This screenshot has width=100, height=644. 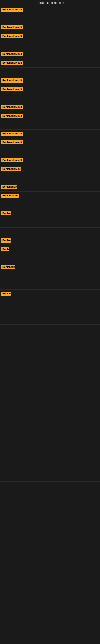 What do you see at coordinates (50, 3) in the screenshot?
I see `site-header: TheBottlenecker.com` at bounding box center [50, 3].